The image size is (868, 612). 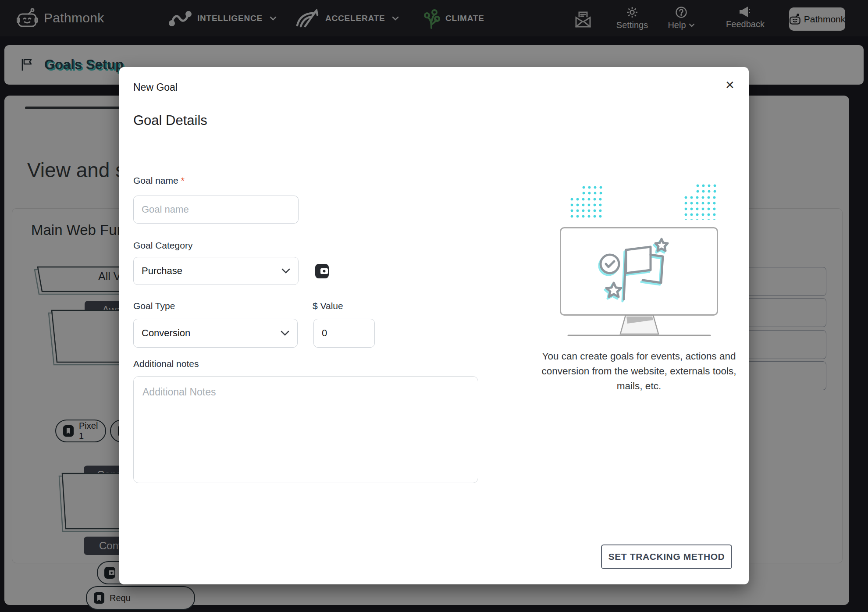 What do you see at coordinates (639, 326) in the screenshot?
I see `monitor-stand` at bounding box center [639, 326].